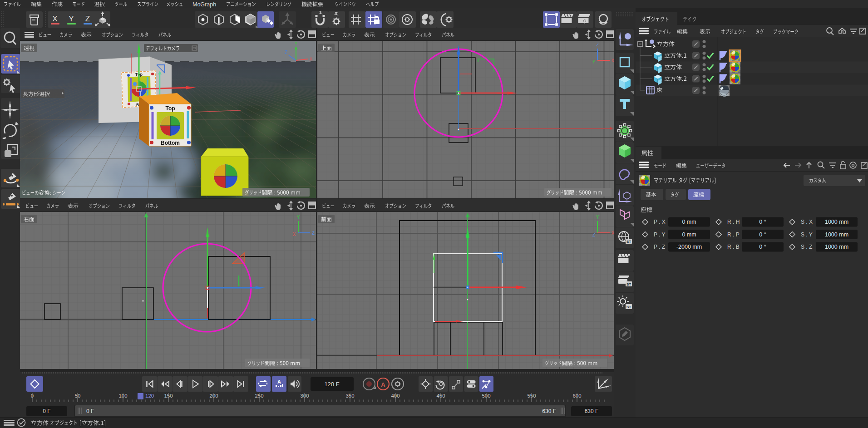 The width and height of the screenshot is (868, 428). What do you see at coordinates (734, 247) in the screenshot?
I see `svg-text: R . B` at bounding box center [734, 247].